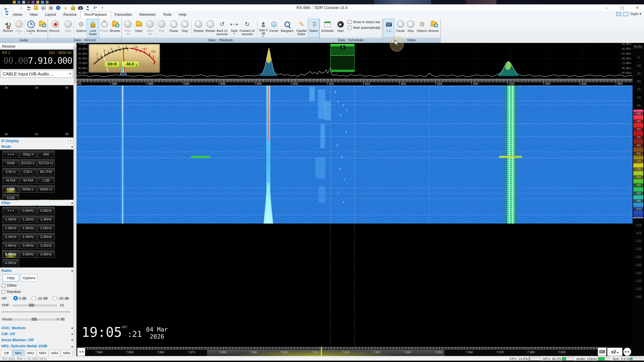 The height and width of the screenshot is (362, 644). I want to click on radio-section-header: Radio, so click(37, 271).